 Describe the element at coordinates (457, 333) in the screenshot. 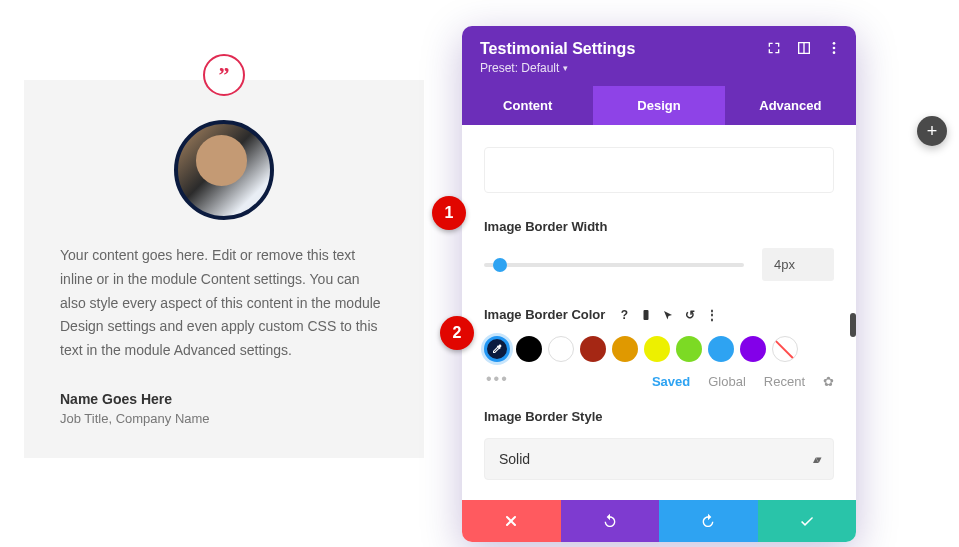

I see `annotation-2: 2` at that location.